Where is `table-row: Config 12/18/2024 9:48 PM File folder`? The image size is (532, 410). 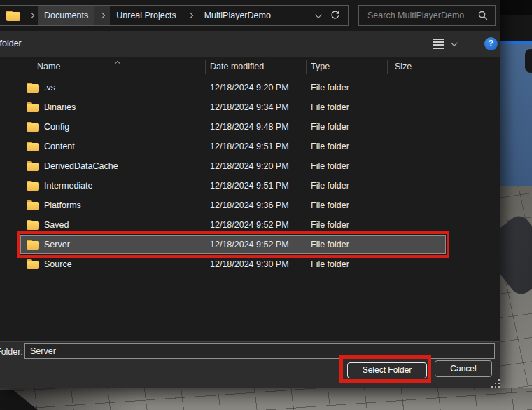 table-row: Config 12/18/2024 9:48 PM File folder is located at coordinates (258, 127).